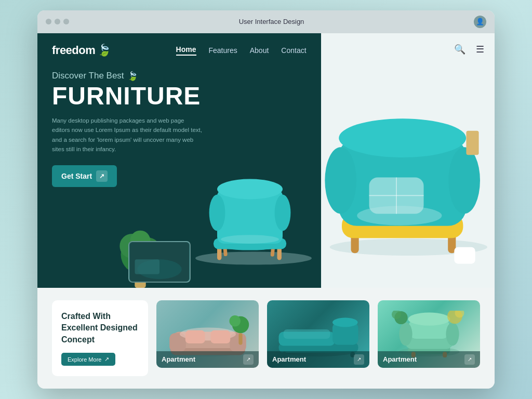 Image resolution: width=532 pixels, height=399 pixels. Describe the element at coordinates (100, 328) in the screenshot. I see `crafted-title: Crafted With Excellent Designed Concept` at that location.